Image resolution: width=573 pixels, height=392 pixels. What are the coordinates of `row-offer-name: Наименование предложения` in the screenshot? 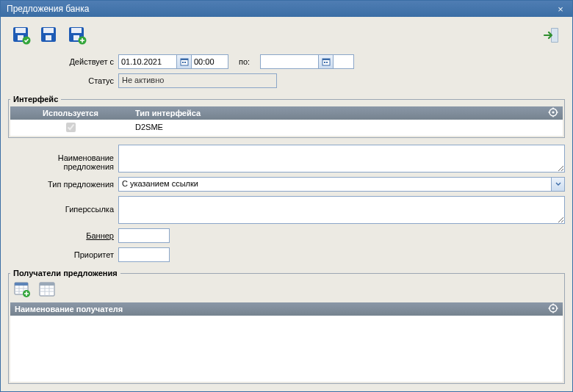 It's located at (286, 159).